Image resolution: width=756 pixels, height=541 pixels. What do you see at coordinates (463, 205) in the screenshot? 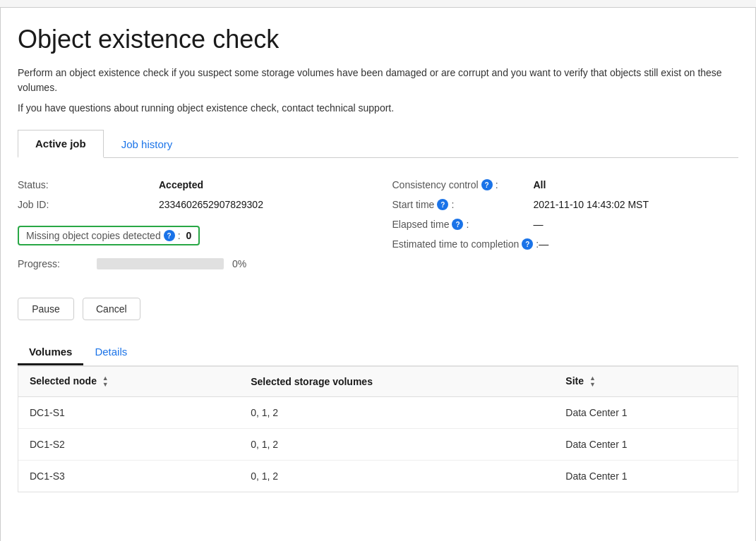
I see `start-time-label: Start time ?:` at bounding box center [463, 205].